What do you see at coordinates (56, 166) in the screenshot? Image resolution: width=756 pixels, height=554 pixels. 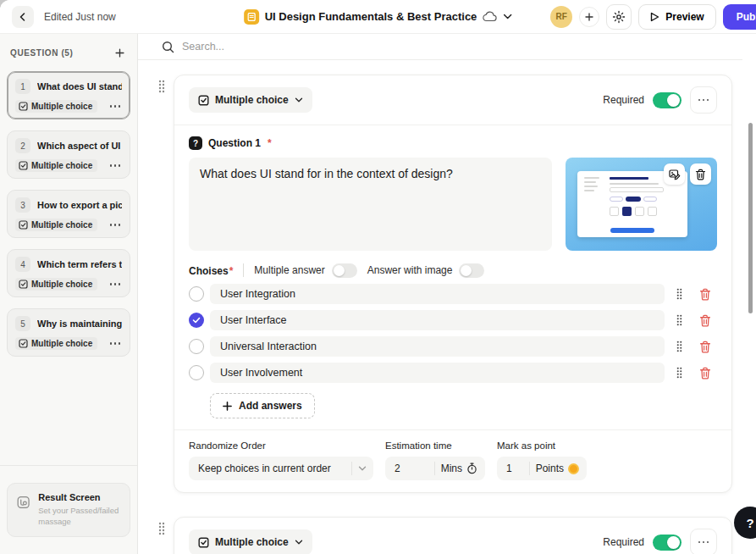 I see `question-type-pill: Multiple choice` at bounding box center [56, 166].